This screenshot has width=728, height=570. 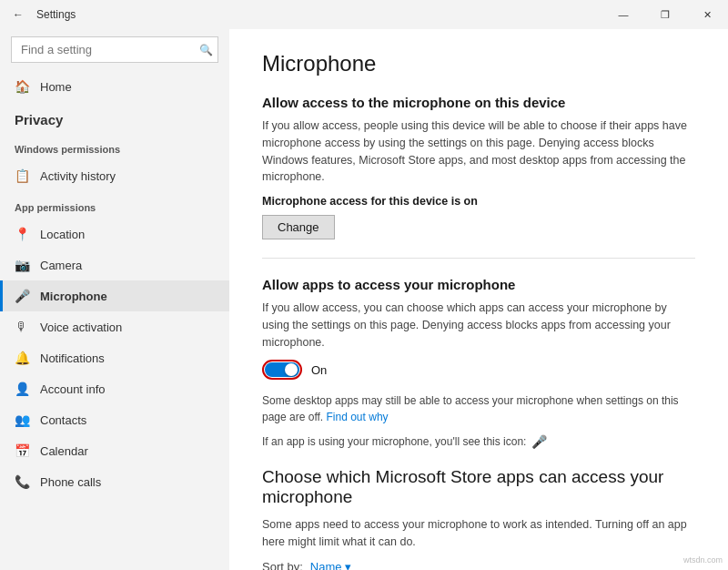 What do you see at coordinates (115, 147) in the screenshot?
I see `windows-permissions-label: Windows permissions` at bounding box center [115, 147].